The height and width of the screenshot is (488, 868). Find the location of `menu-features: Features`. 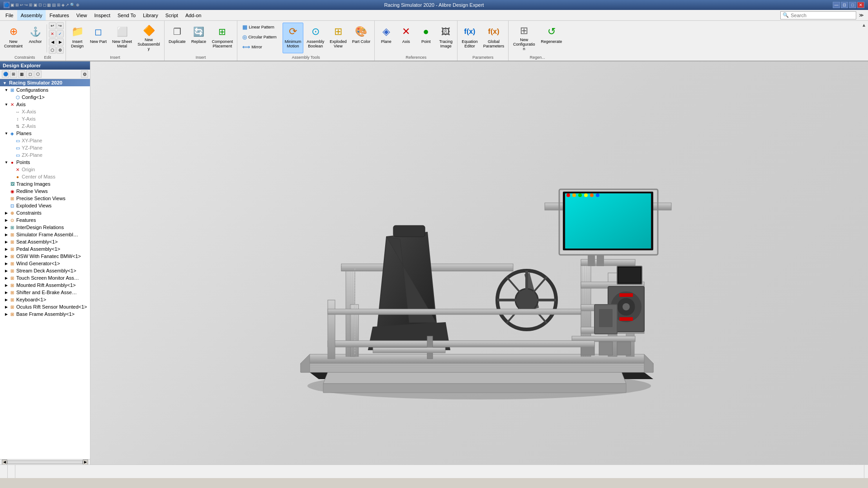

menu-features: Features is located at coordinates (59, 15).